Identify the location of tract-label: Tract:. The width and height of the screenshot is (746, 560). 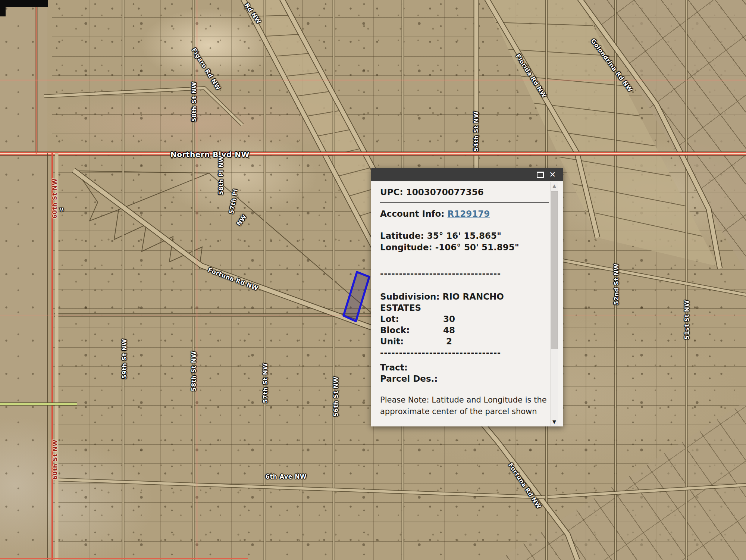
(466, 367).